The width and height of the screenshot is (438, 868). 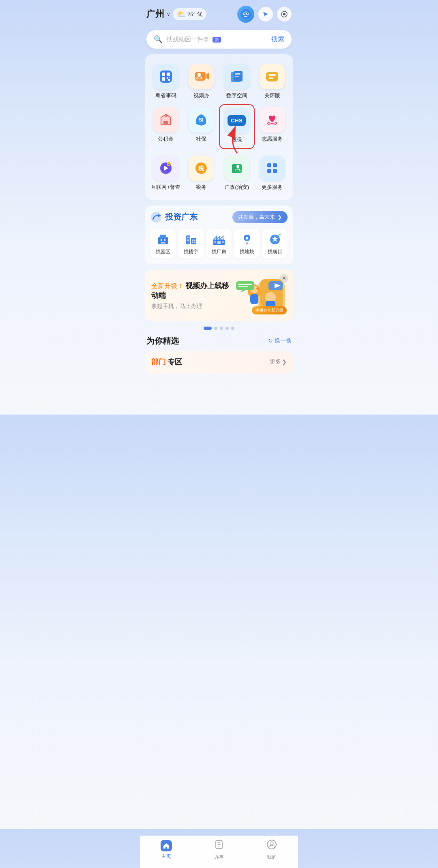 What do you see at coordinates (193, 291) in the screenshot?
I see `banner-title-row: 全新升级！ 视频办上线移动端` at bounding box center [193, 291].